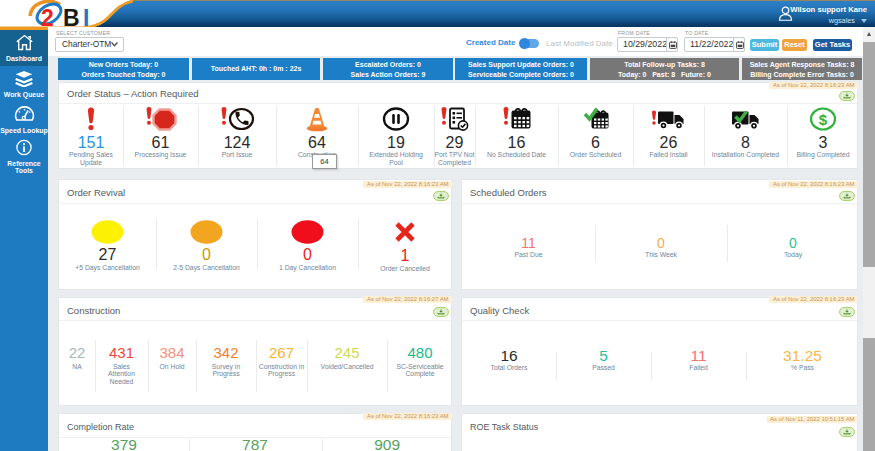 The width and height of the screenshot is (875, 451). Describe the element at coordinates (48, 16) in the screenshot. I see `svg-text: 2` at that location.